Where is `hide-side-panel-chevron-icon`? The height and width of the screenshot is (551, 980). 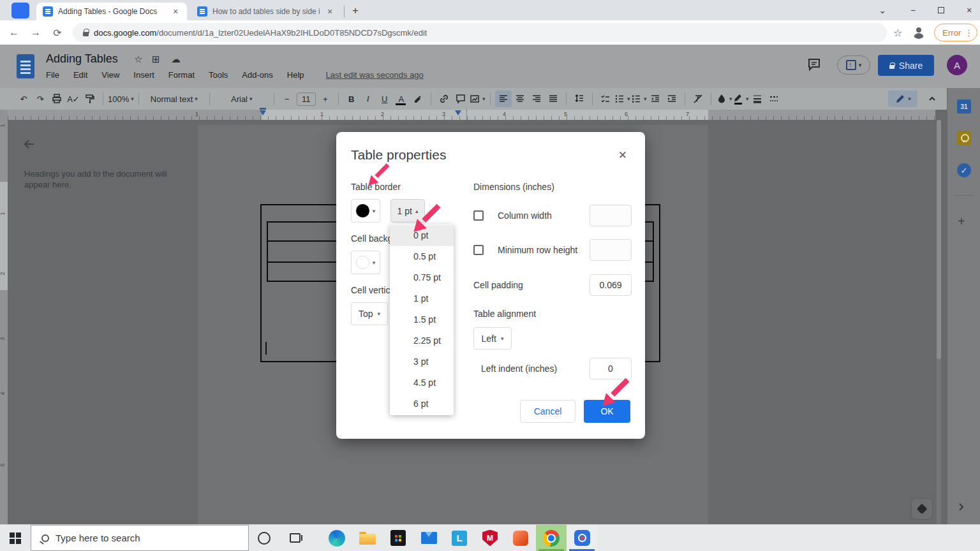
hide-side-panel-chevron-icon is located at coordinates (961, 508).